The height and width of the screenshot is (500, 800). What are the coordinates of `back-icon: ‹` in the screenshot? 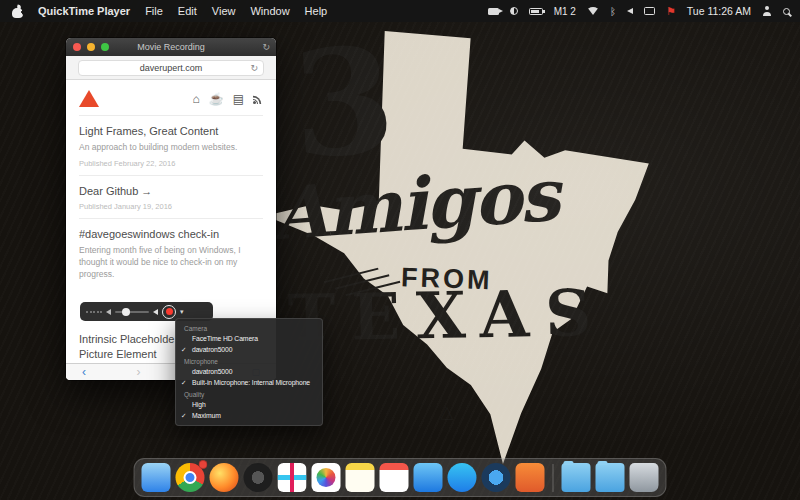 It's located at (84, 372).